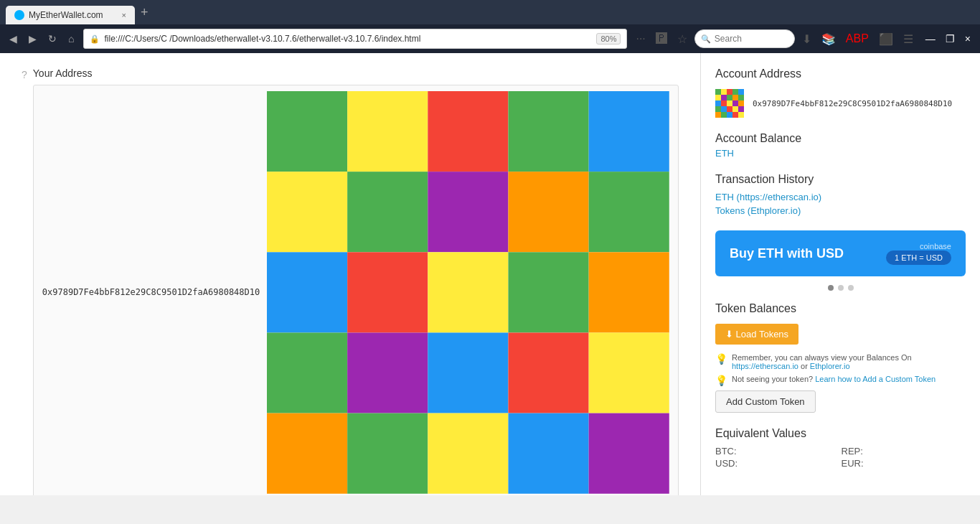  What do you see at coordinates (841, 288) in the screenshot?
I see `banner-dots` at bounding box center [841, 288].